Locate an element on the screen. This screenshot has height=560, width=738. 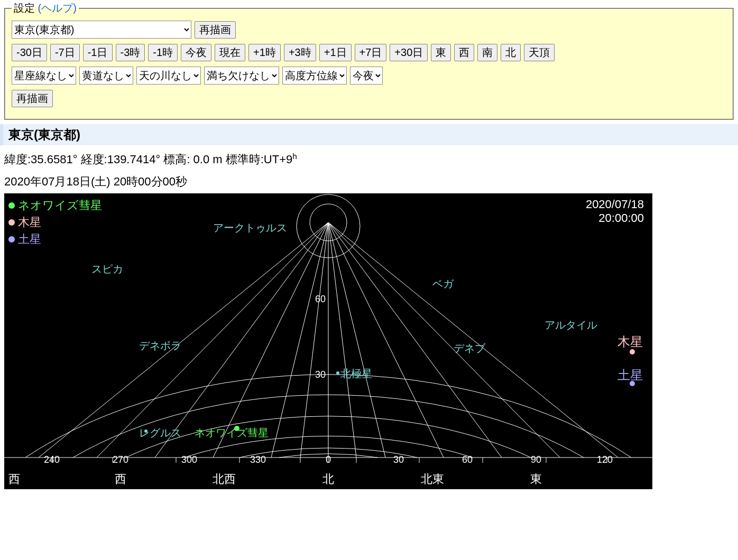
datetime-line: 2020年07月18日(土) 20時00分00秒 is located at coordinates (369, 182).